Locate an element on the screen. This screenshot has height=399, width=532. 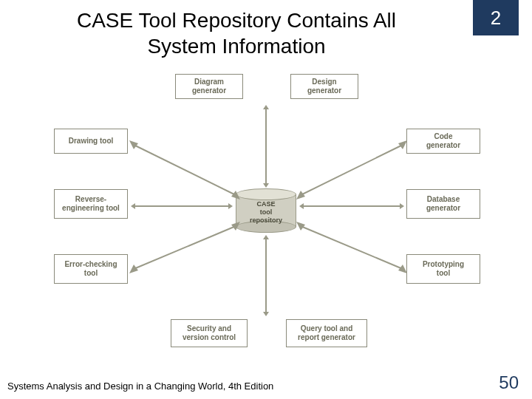
node-design-generator: Design generator is located at coordinates (324, 86).